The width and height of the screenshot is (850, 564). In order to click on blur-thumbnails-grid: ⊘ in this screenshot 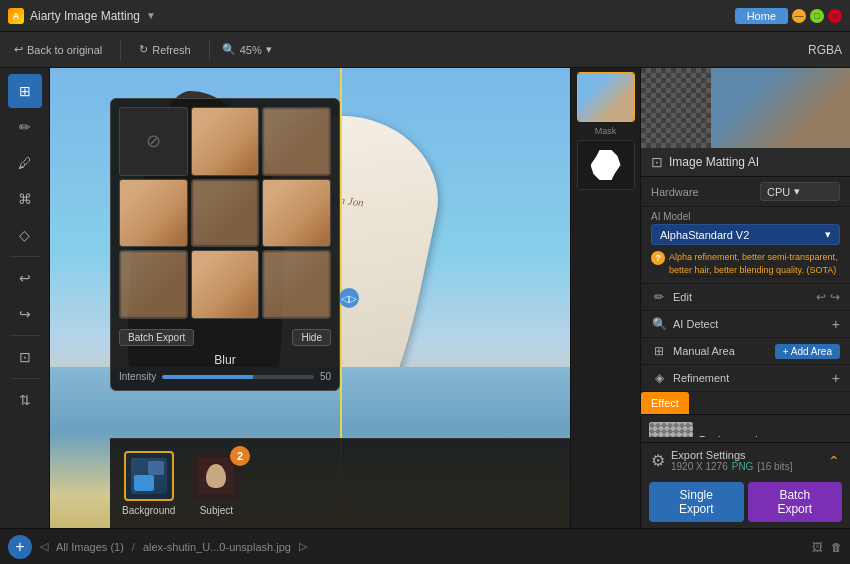, I will do `click(225, 213)`.